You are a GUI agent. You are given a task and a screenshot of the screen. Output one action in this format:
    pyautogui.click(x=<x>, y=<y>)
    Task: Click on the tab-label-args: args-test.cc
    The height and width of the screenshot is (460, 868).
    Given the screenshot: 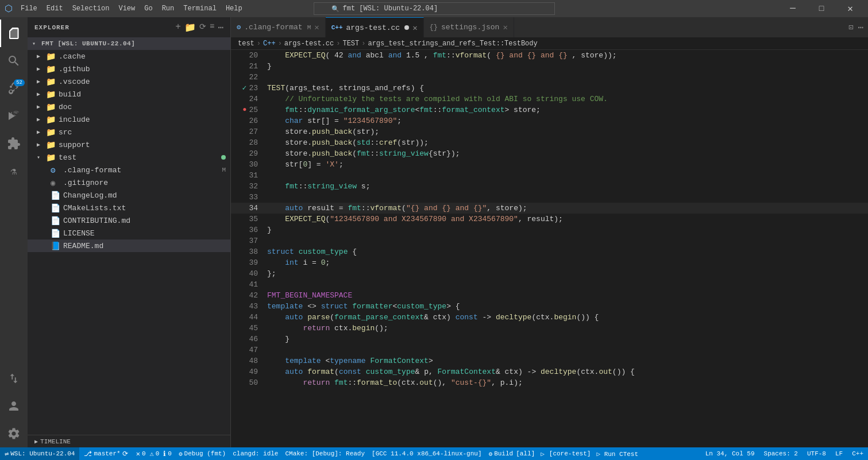 What is the action you would take?
    pyautogui.click(x=373, y=28)
    